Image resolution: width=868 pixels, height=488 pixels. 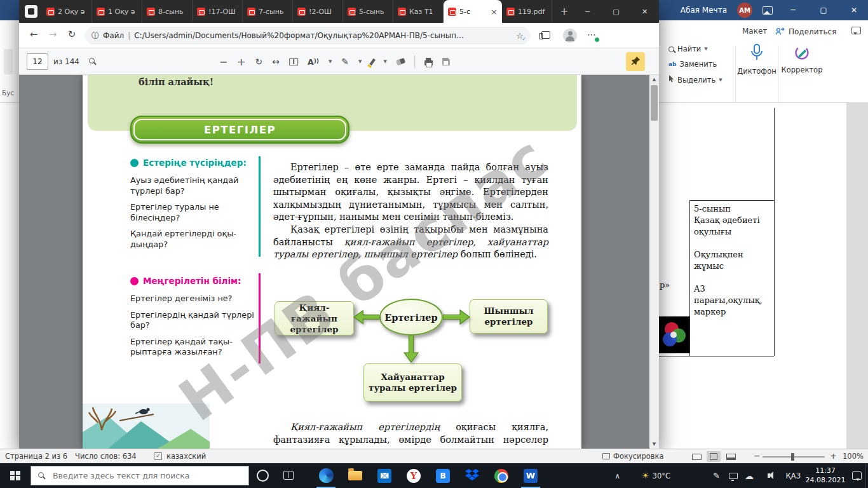 What do you see at coordinates (217, 11) in the screenshot?
I see `browser-tab: !17-ОШ` at bounding box center [217, 11].